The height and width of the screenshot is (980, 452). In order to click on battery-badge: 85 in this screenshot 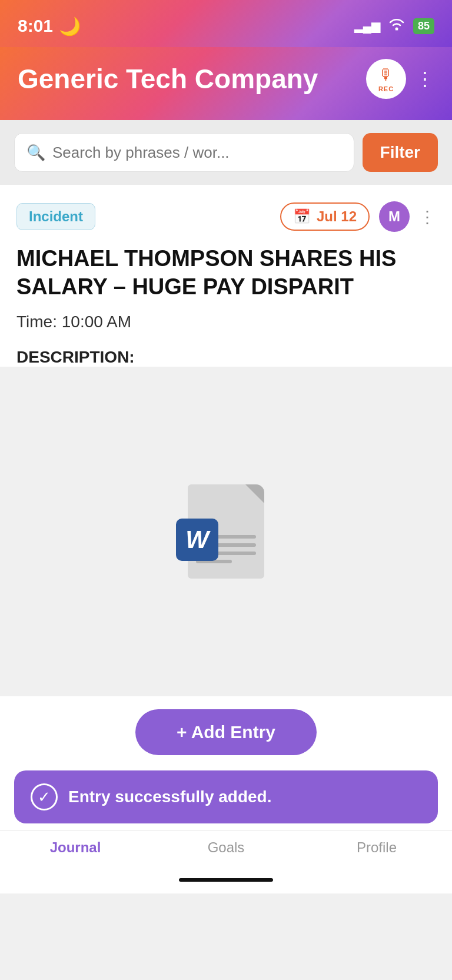, I will do `click(424, 26)`.